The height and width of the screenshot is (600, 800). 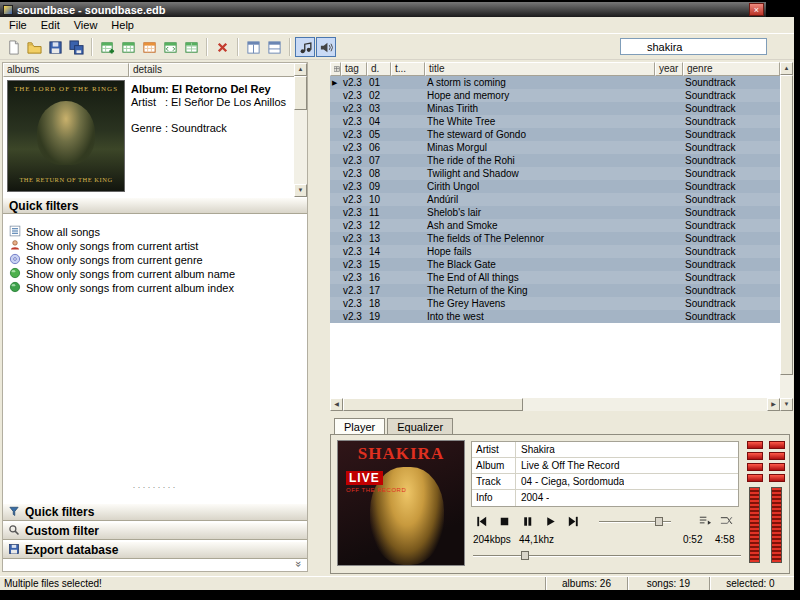 What do you see at coordinates (669, 186) in the screenshot?
I see `cell-year` at bounding box center [669, 186].